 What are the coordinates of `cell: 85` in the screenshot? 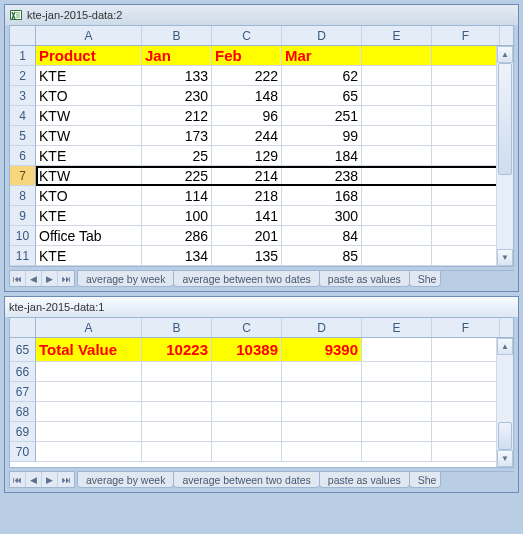 It's located at (322, 256).